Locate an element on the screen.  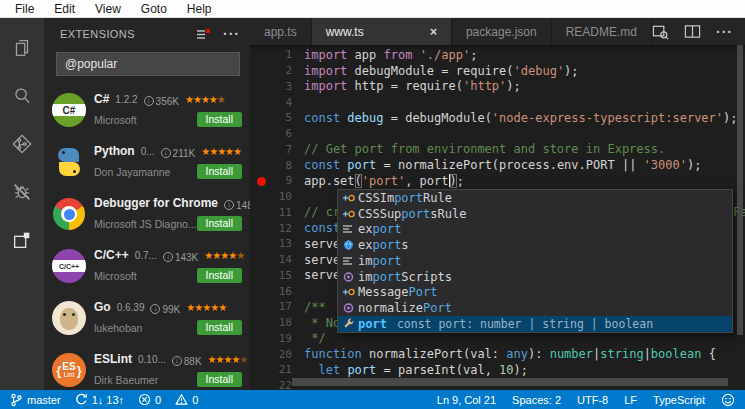
sync-status-label: 1↓ 13↑ is located at coordinates (108, 400).